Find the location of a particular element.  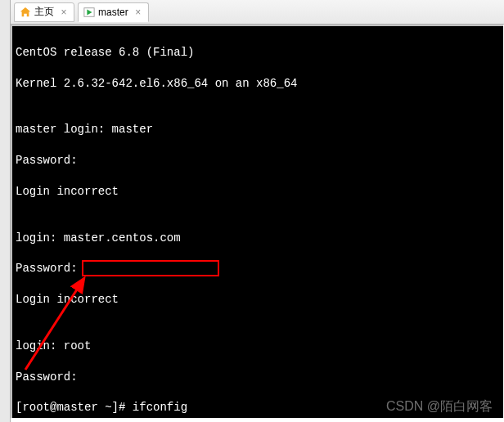

tab-master-label: master is located at coordinates (113, 12).